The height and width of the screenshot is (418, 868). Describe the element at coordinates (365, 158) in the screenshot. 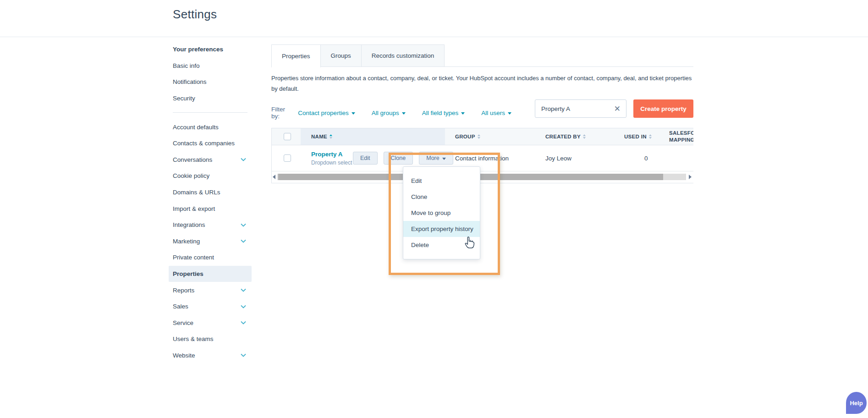

I see `edit-button: Edit` at that location.